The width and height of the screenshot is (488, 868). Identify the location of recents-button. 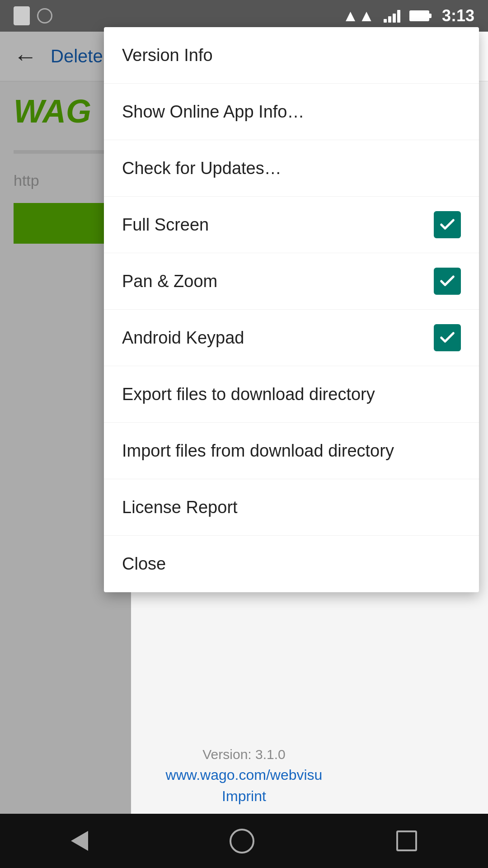
(407, 841).